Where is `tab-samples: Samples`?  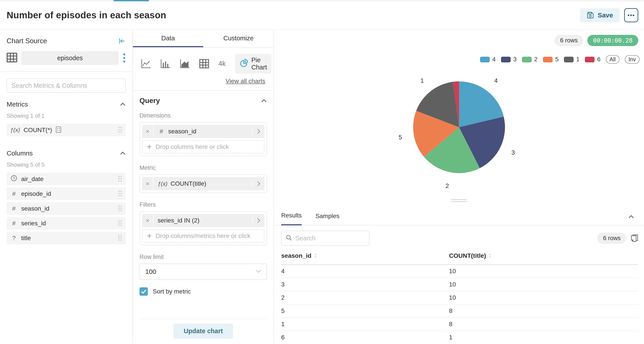 tab-samples: Samples is located at coordinates (328, 219).